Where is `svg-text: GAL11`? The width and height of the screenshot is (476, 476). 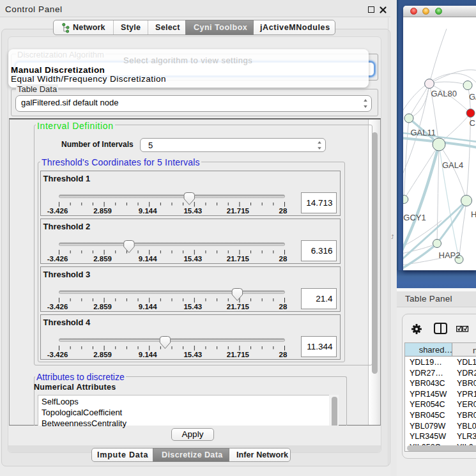 svg-text: GAL11 is located at coordinates (424, 133).